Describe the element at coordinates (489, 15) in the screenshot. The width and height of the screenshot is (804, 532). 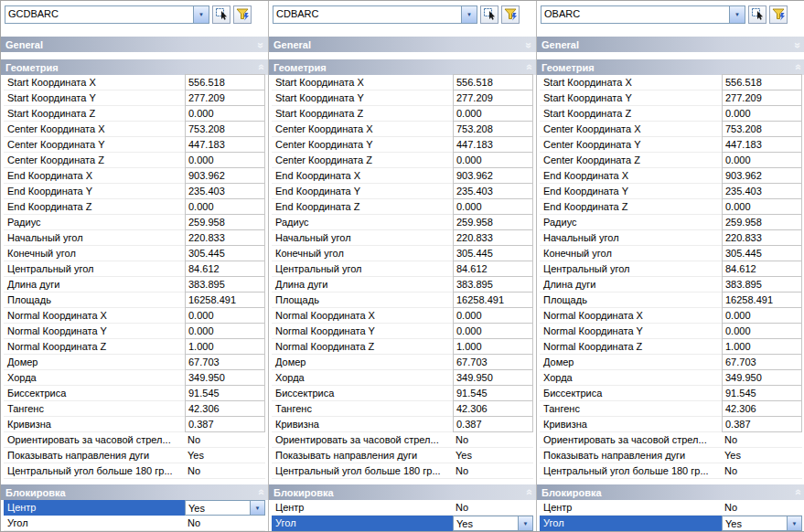
I see `select-objects-button` at that location.